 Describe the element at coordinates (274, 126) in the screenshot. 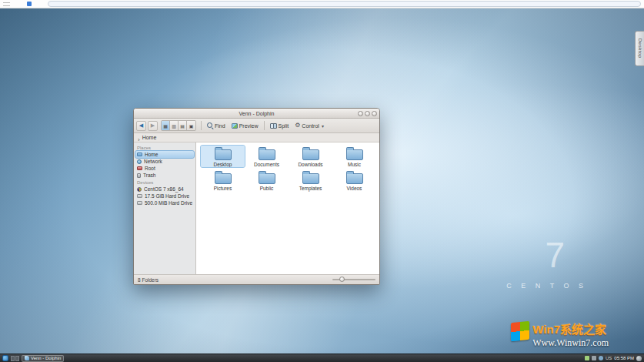

I see `split-icon` at that location.